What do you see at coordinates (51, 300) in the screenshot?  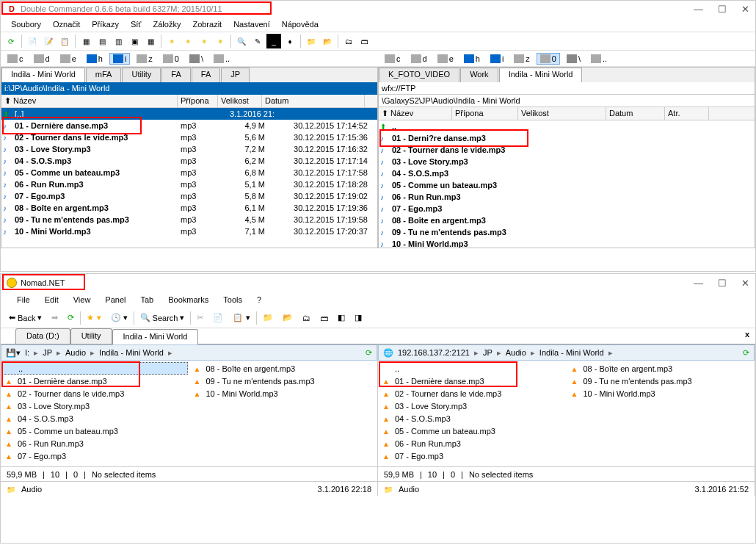 I see `menu-item: Edit` at bounding box center [51, 300].